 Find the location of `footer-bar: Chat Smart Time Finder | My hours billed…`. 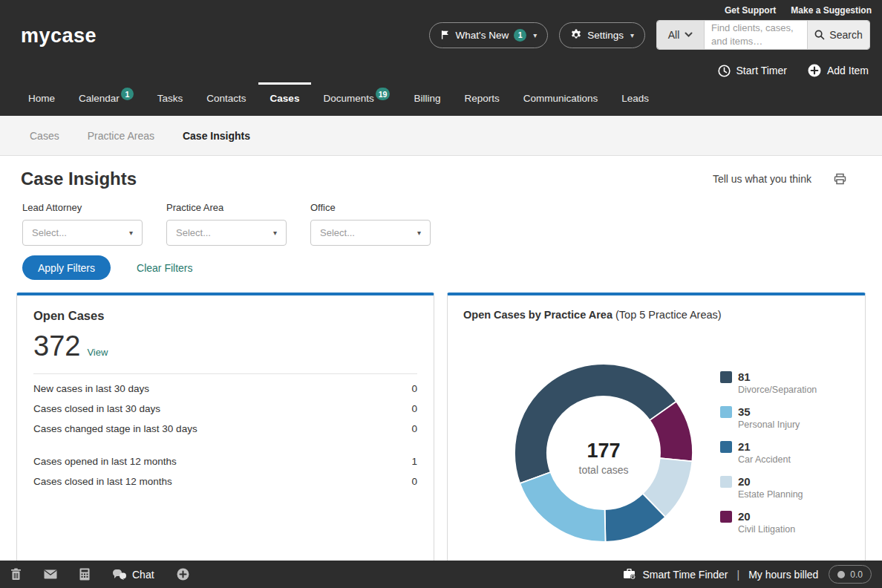

footer-bar: Chat Smart Time Finder | My hours billed… is located at coordinates (441, 575).